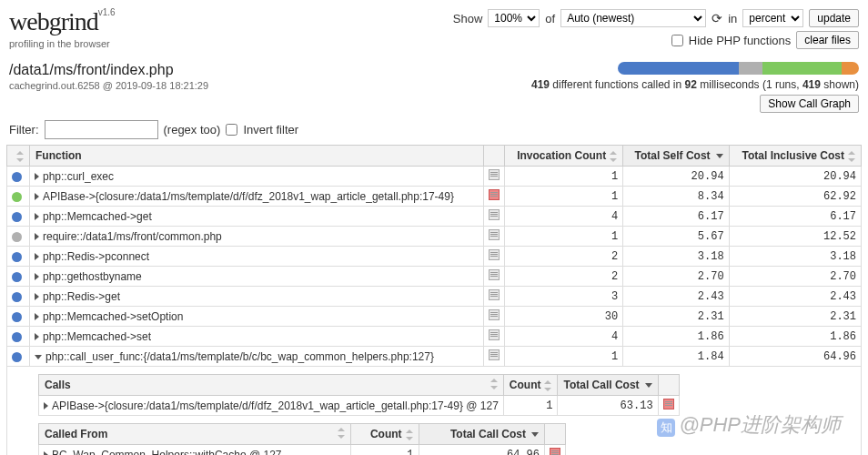  Describe the element at coordinates (302, 439) in the screenshot. I see `called-from-table: Called From Count Total Call Cost BC_Wap…` at that location.